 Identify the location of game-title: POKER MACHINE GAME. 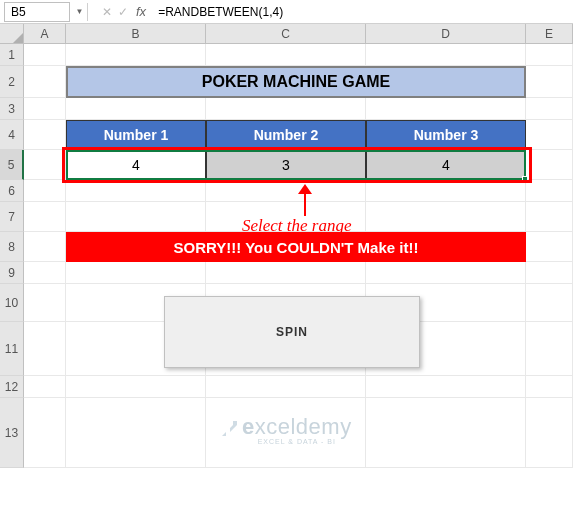
(296, 82).